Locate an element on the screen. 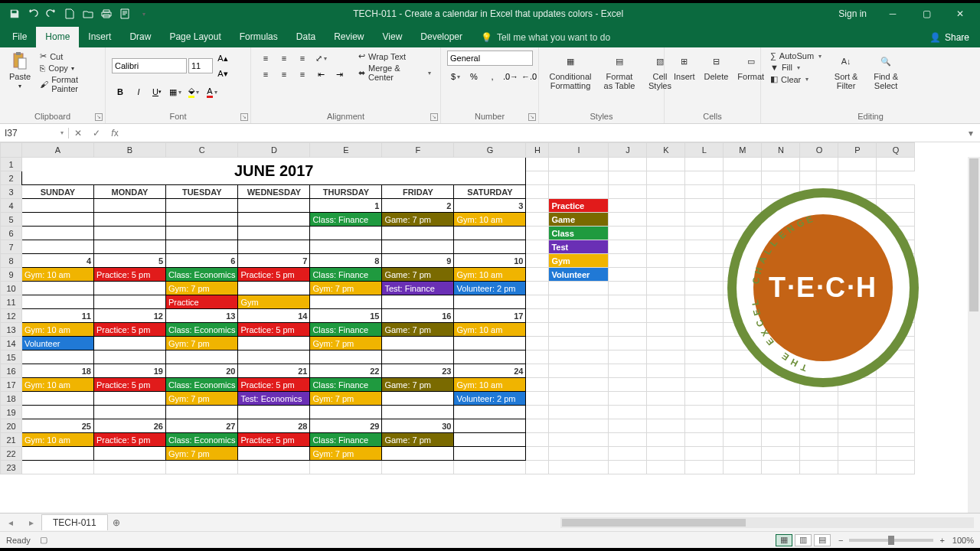 The width and height of the screenshot is (980, 551). conditional-formatting-button: ▦Conditional Formatting is located at coordinates (570, 71).